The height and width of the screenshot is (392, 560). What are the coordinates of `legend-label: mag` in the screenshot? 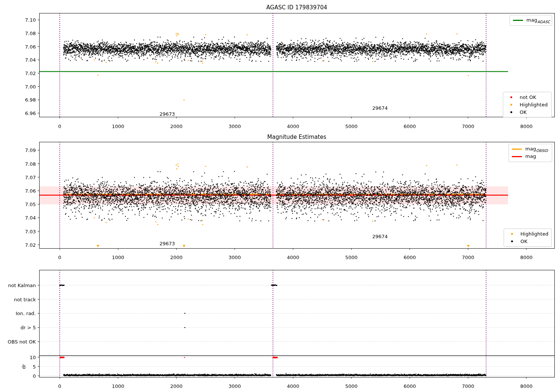 It's located at (531, 157).